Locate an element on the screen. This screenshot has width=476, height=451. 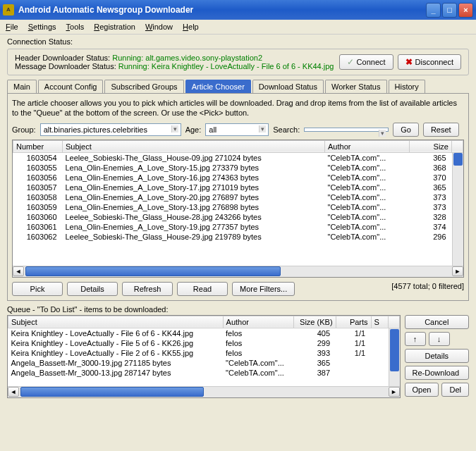
tab-main: Main is located at coordinates (22, 86).